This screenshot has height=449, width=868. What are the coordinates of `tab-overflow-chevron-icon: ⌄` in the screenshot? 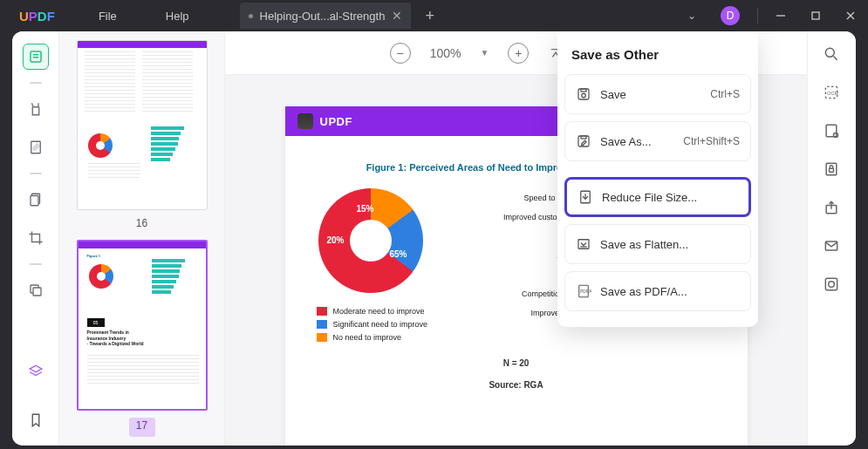 It's located at (692, 16).